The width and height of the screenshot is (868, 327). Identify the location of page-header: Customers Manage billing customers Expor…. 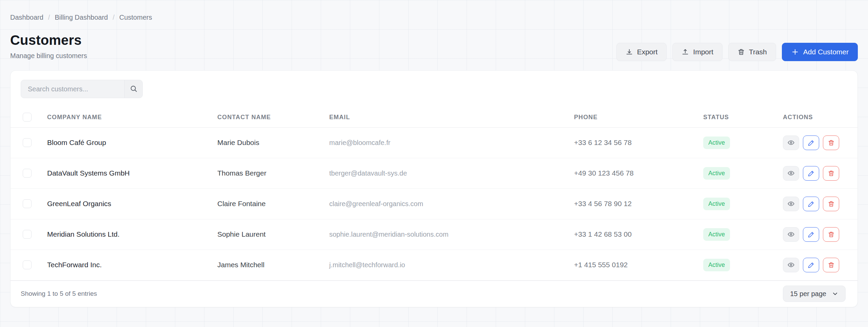
(434, 47).